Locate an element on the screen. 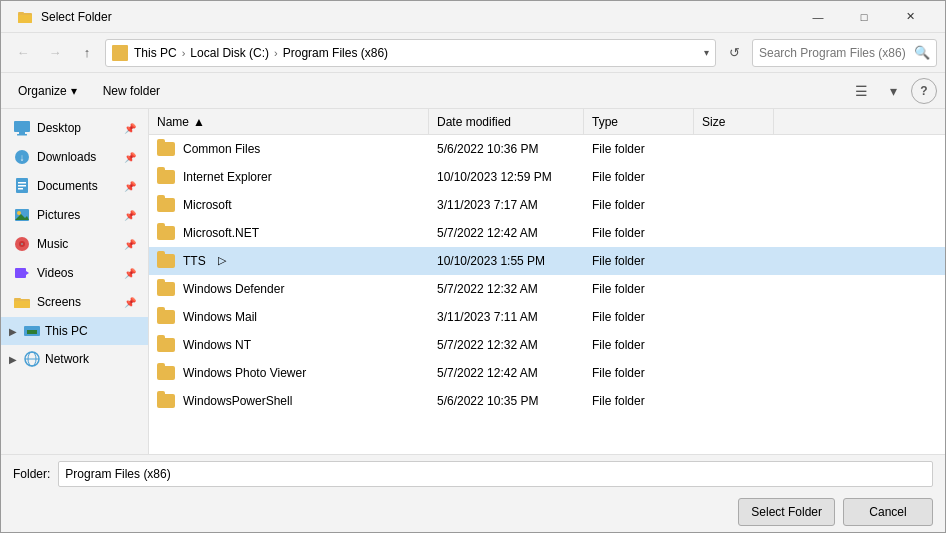 Image resolution: width=946 pixels, height=533 pixels. tree-item-thispc-label: This PC is located at coordinates (66, 331).